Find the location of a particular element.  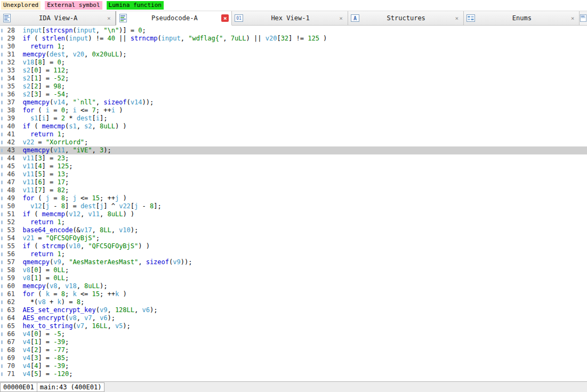

code-line-30: 30 return 1; is located at coordinates (293, 47).